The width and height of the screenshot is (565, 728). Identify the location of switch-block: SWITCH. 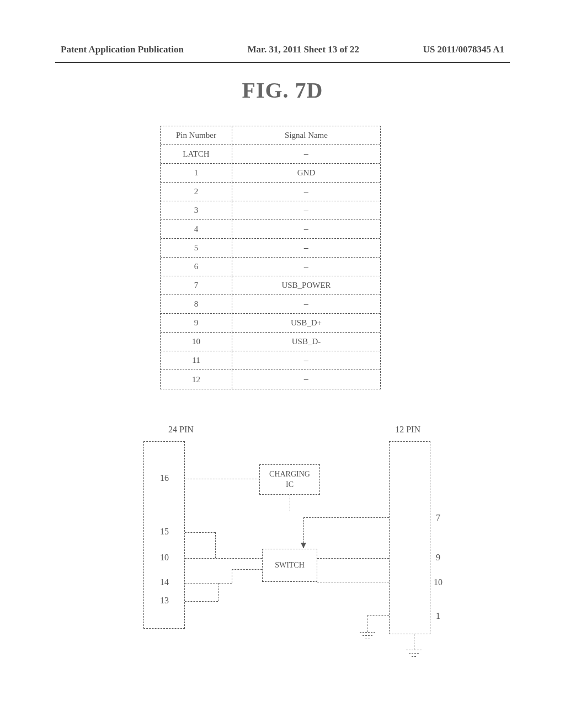
(290, 565).